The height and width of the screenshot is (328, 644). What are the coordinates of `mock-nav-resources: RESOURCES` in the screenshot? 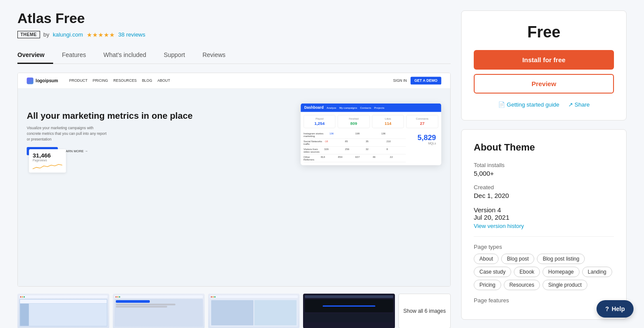 It's located at (125, 81).